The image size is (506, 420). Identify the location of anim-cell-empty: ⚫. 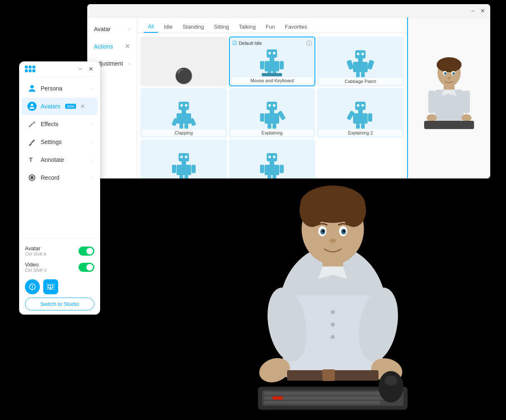
(184, 61).